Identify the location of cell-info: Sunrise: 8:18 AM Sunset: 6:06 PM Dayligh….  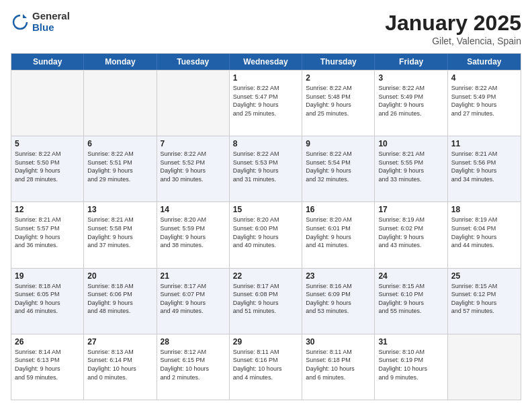
(120, 299).